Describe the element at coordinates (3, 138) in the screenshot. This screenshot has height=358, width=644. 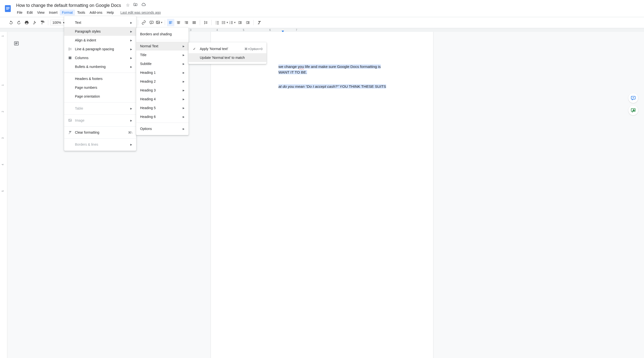
I see `ruler-tick: 3` at that location.